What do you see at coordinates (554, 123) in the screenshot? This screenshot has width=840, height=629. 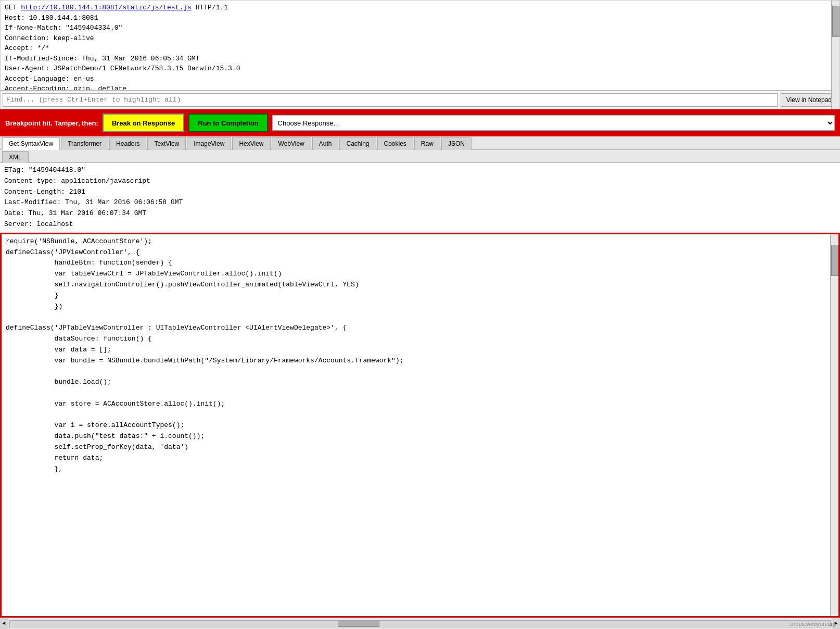 I see `choose-response-select: Choose Response...` at bounding box center [554, 123].